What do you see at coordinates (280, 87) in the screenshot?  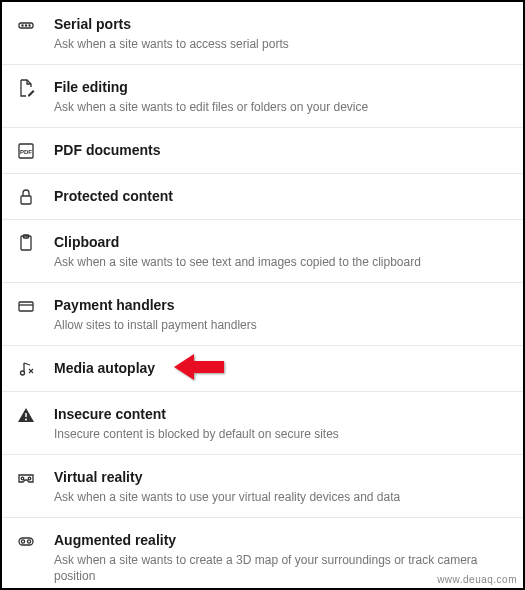 I see `item-title: File editing` at bounding box center [280, 87].